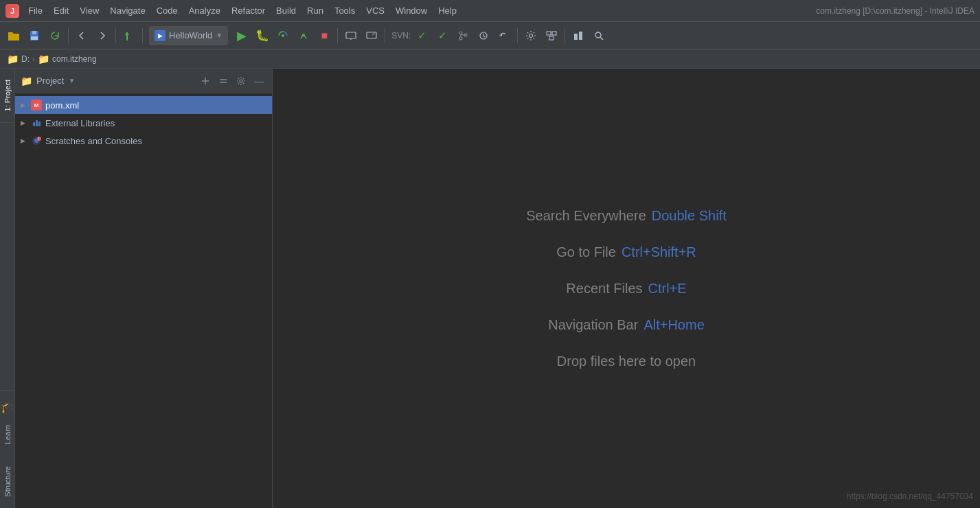 The height and width of the screenshot is (508, 980). What do you see at coordinates (144, 123) in the screenshot?
I see `tree-item-external-libraries: ▶ External Libraries` at bounding box center [144, 123].